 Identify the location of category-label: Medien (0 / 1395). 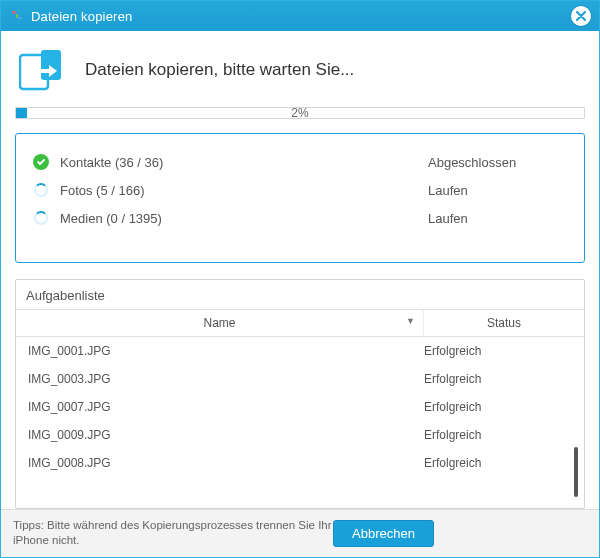
(244, 218).